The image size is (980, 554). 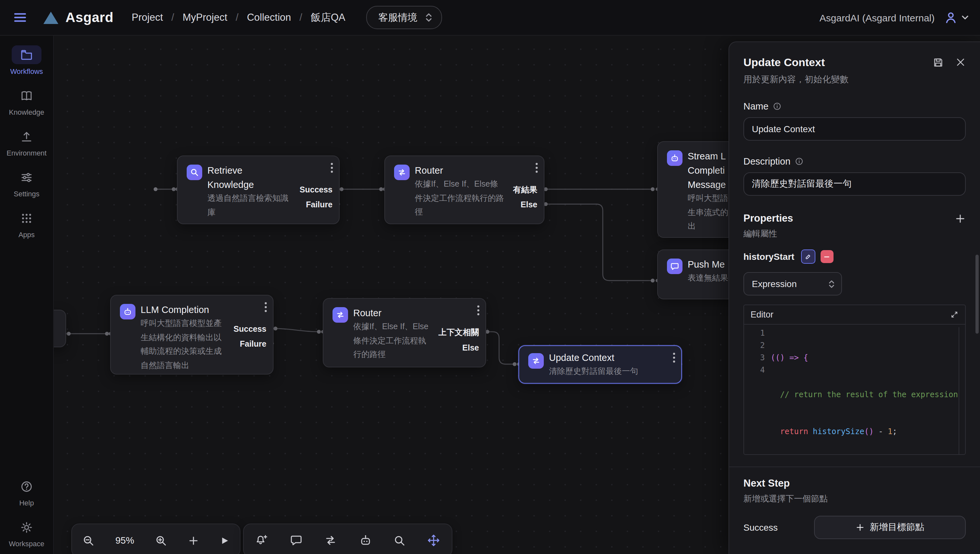 I want to click on folder-icon, so click(x=27, y=55).